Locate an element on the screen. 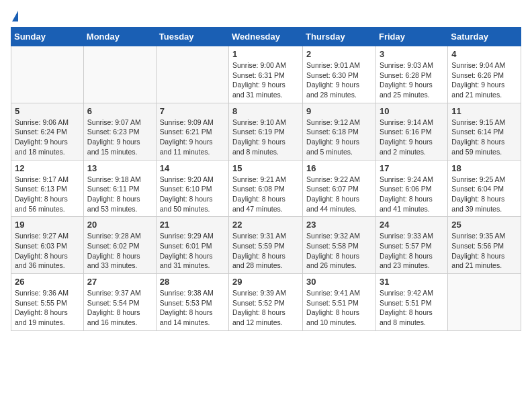 This screenshot has height=411, width=532. day-info: Sunrise: 9:01 AM Sunset: 6:30 PM Dayligh… is located at coordinates (339, 81).